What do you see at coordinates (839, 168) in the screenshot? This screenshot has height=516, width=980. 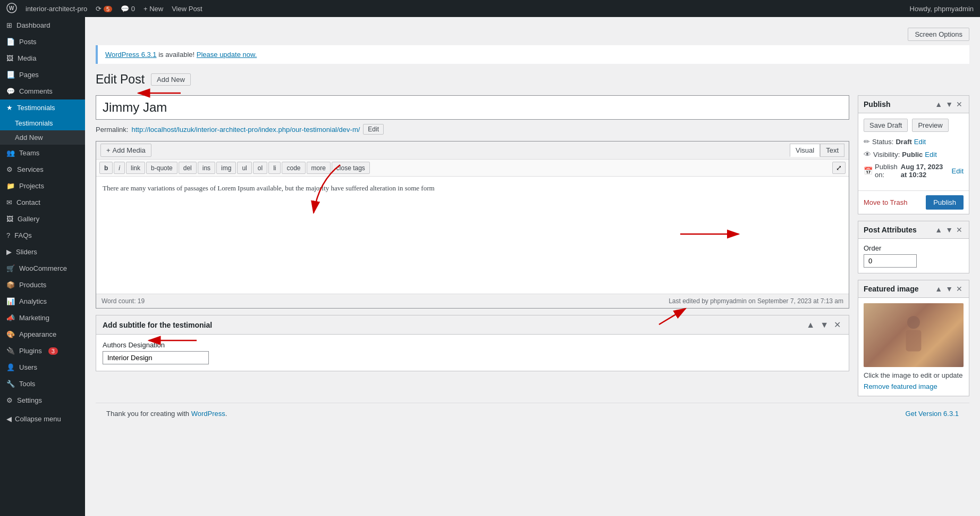 I see `expand-editor-button: ⤢` at bounding box center [839, 168].